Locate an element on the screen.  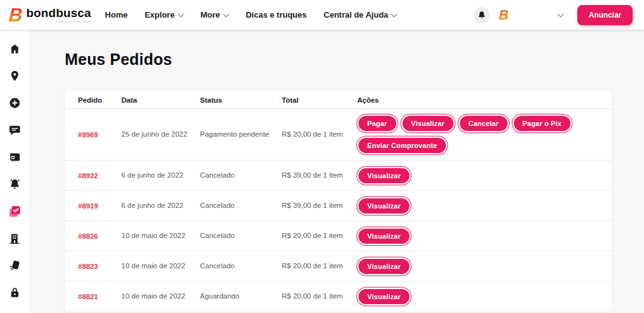
logo-brand-text: bondbusca is located at coordinates (59, 13).